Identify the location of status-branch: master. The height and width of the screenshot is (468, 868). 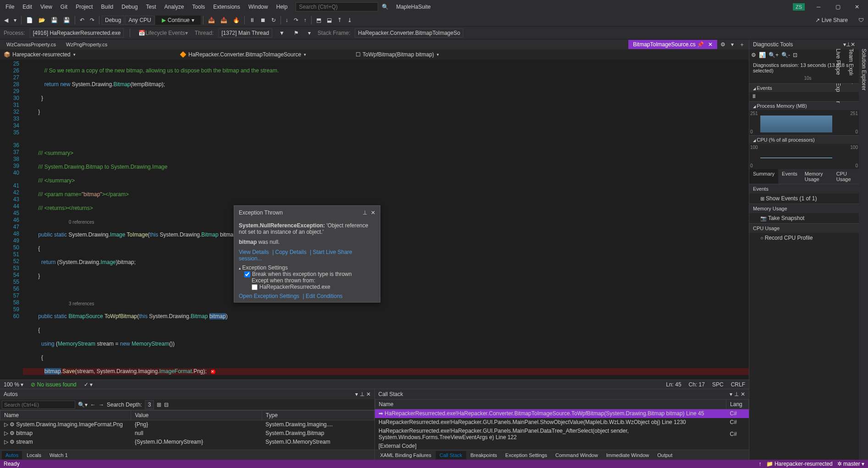
(852, 464).